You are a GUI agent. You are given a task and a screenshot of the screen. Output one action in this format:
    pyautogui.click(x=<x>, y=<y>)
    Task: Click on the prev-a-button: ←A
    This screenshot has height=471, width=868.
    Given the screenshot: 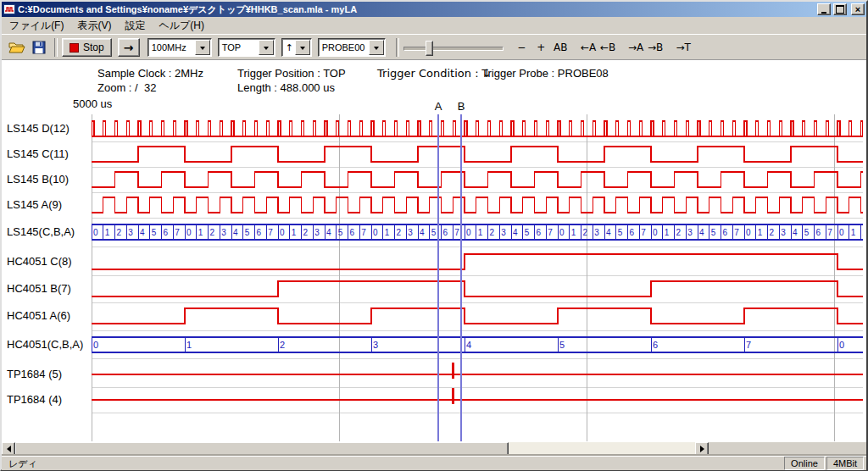 What is the action you would take?
    pyautogui.click(x=588, y=47)
    